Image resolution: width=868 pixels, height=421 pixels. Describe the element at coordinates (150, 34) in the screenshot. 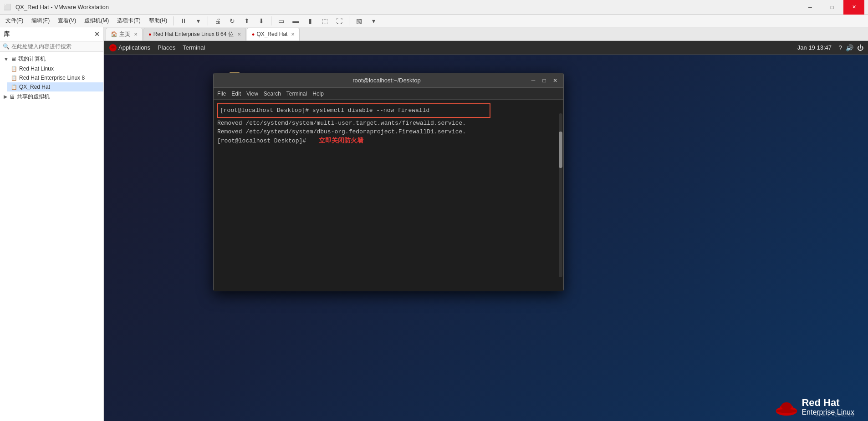

I see `tab-rhel8-icon: ●` at that location.